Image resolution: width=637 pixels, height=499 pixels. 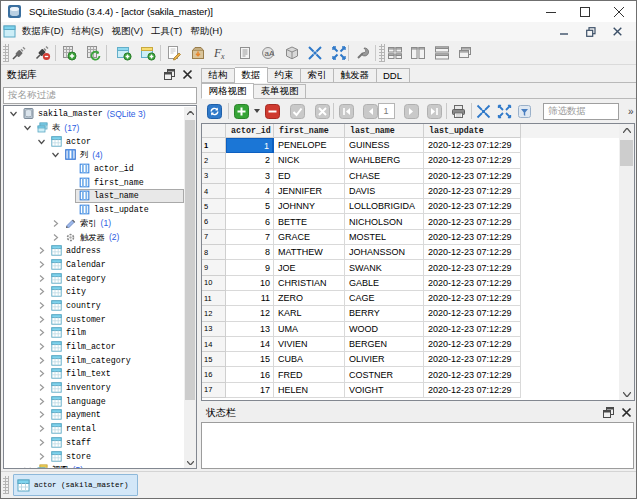 I want to click on subtab-0: 网格视图, so click(x=228, y=91).